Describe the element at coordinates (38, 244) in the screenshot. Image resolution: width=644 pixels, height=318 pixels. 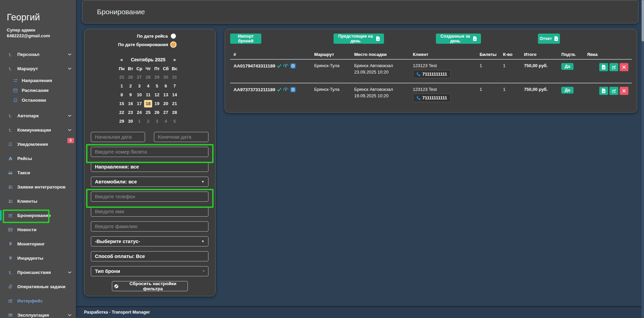
I see `sidebar-item-monitoring: Мониторинг` at that location.